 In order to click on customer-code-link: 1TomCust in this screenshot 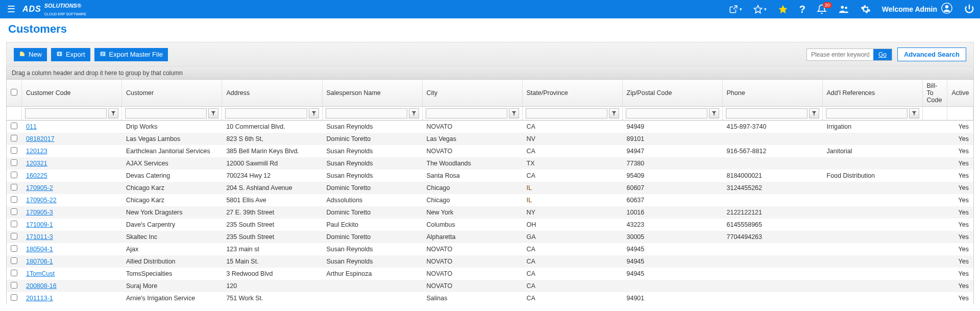, I will do `click(40, 274)`.